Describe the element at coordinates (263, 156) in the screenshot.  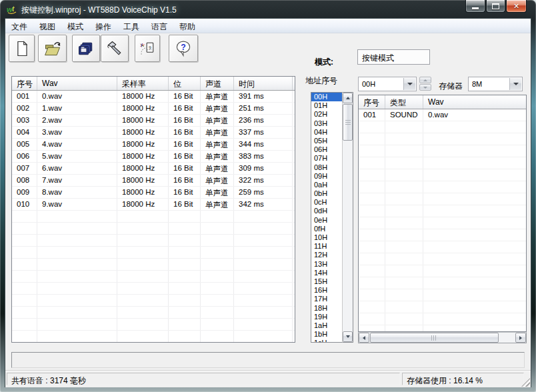
I see `table-cell: 383 ms` at that location.